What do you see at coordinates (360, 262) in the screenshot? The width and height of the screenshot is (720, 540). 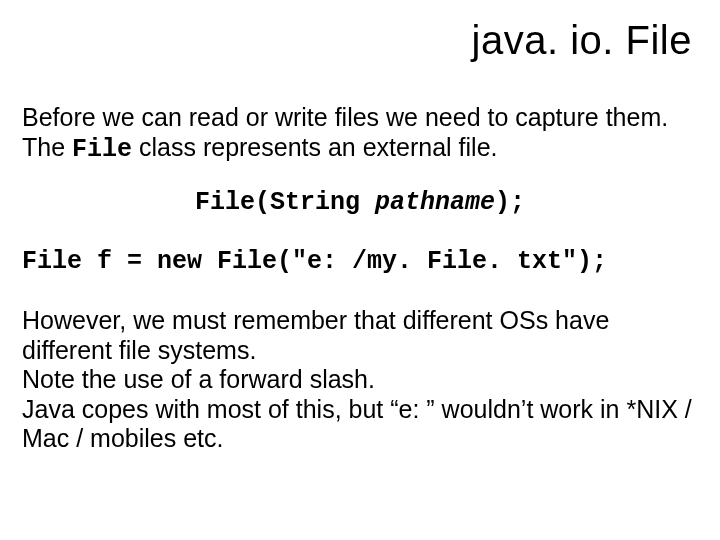 I see `code-example: File f = new File("e: /my. File. txt");` at bounding box center [360, 262].